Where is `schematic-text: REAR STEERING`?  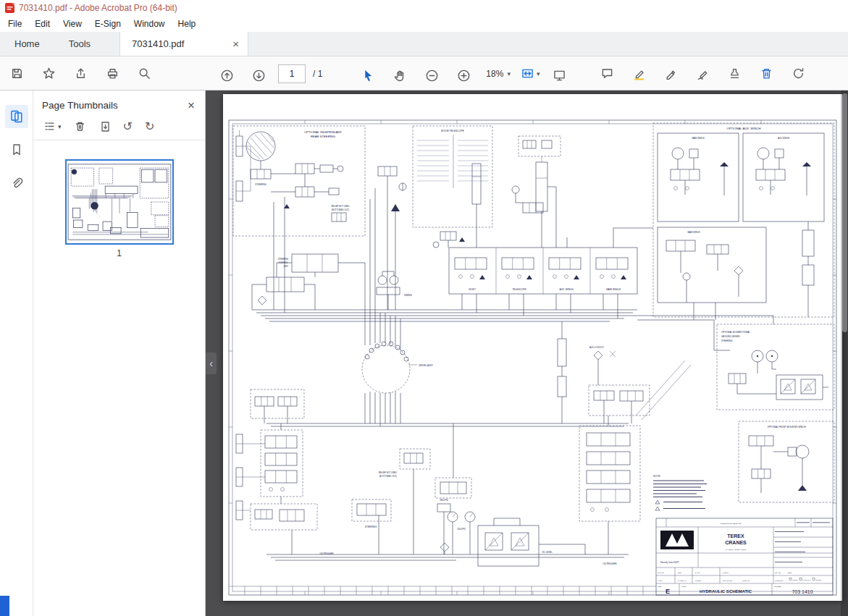 schematic-text: REAR STEERING is located at coordinates (323, 136).